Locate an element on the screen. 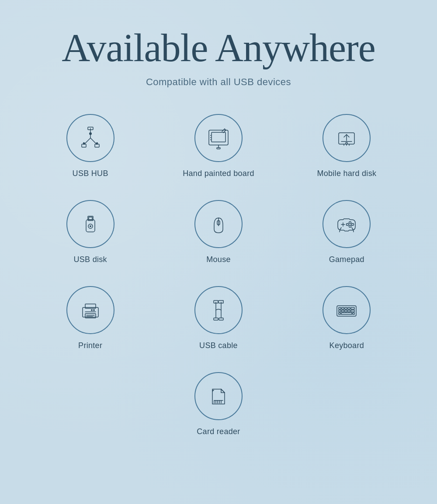 The width and height of the screenshot is (437, 504). keyboard-icon-circle is located at coordinates (347, 310).